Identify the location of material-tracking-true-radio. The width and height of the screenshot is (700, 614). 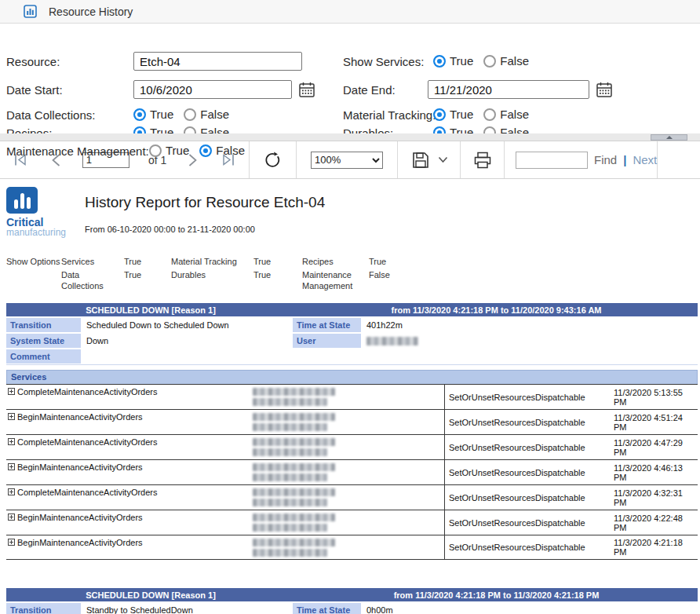
(439, 115).